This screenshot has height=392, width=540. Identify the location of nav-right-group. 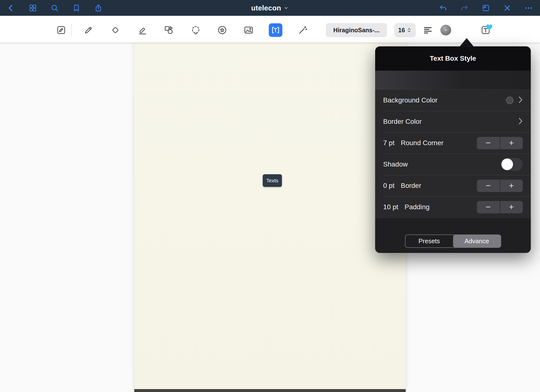
(489, 8).